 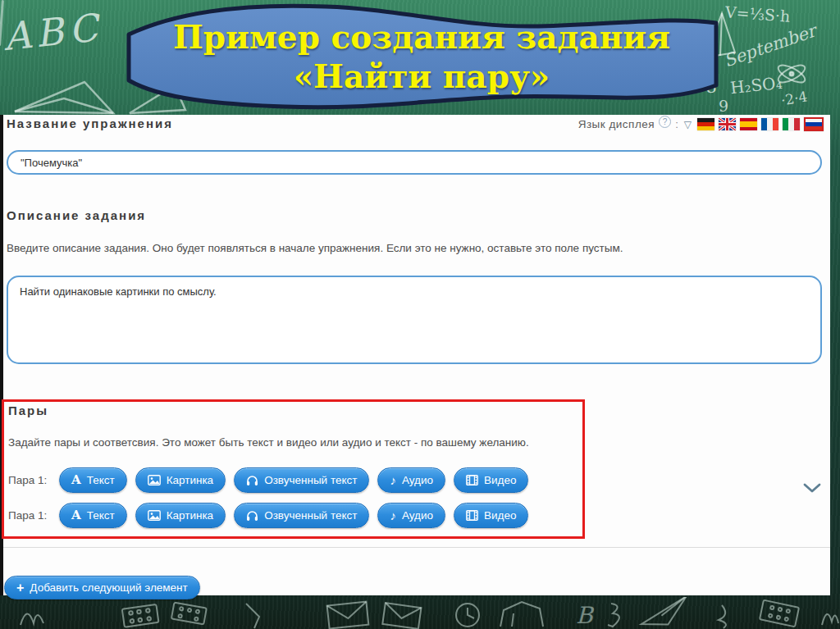 I want to click on help-icon: ?, so click(x=664, y=121).